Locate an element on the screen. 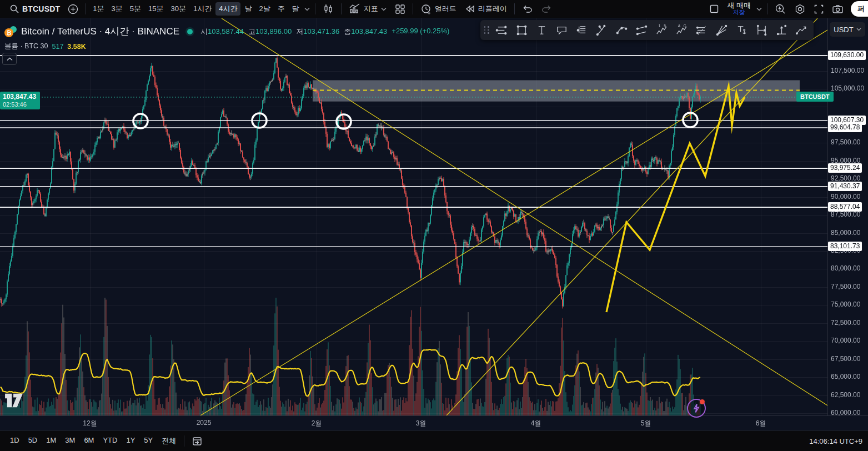 The width and height of the screenshot is (868, 451). layout-name: 새 매매 is located at coordinates (739, 6).